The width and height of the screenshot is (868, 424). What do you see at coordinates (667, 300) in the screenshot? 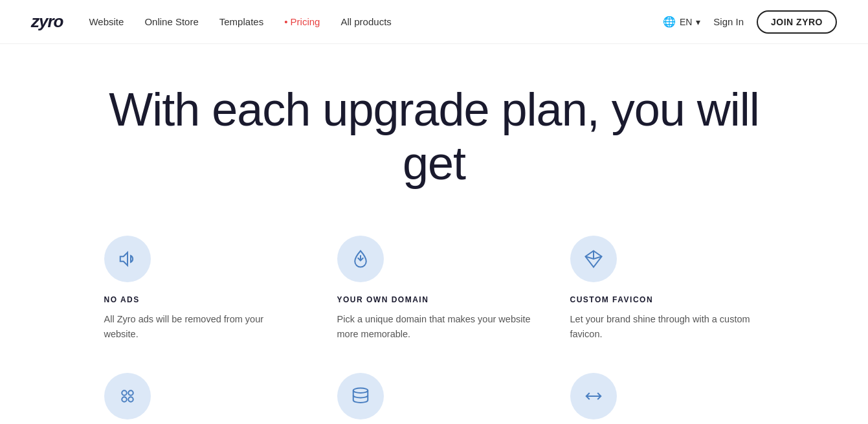
I see `feature-favicon-title: CUSTOM FAVICON` at bounding box center [667, 300].